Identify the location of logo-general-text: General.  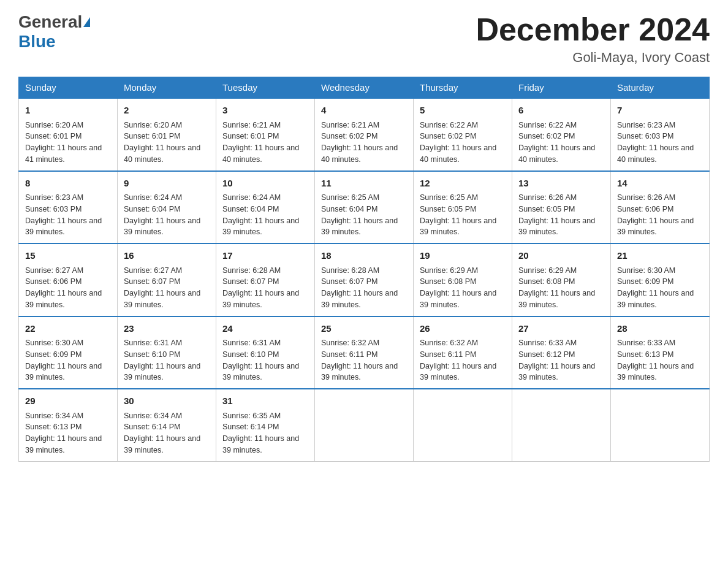
(50, 22).